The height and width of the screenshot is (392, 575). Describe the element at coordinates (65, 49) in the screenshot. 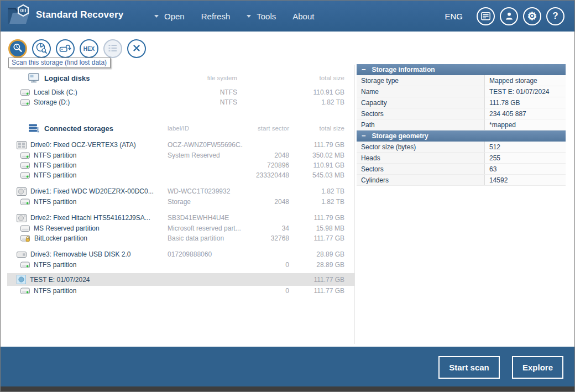

I see `open-image-button` at that location.